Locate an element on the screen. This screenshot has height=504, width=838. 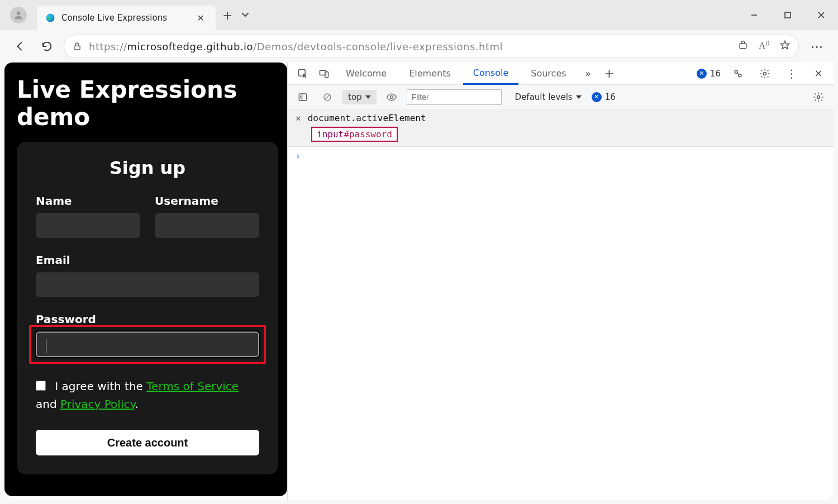
url-host: microsoftedge.github.io is located at coordinates (191, 47).